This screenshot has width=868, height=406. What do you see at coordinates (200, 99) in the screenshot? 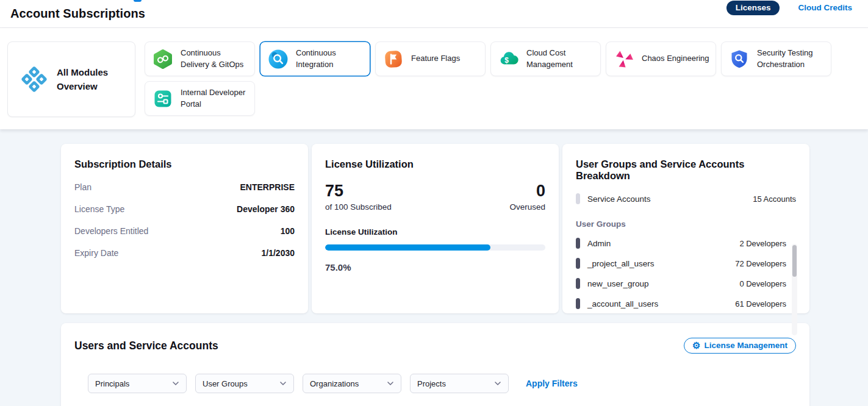
I see `module-card-internal-dev-portal: Internal Developer Portal` at bounding box center [200, 99].